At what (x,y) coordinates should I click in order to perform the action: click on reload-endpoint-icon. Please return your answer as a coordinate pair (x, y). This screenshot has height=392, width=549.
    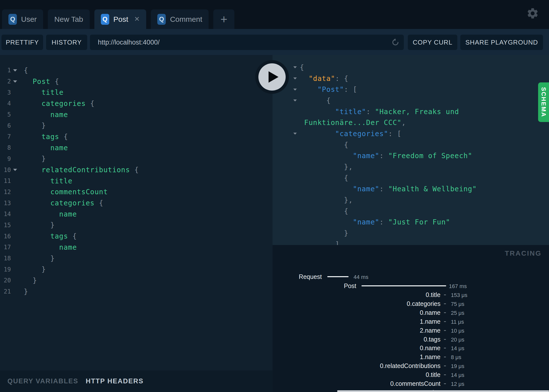
    Looking at the image, I should click on (395, 42).